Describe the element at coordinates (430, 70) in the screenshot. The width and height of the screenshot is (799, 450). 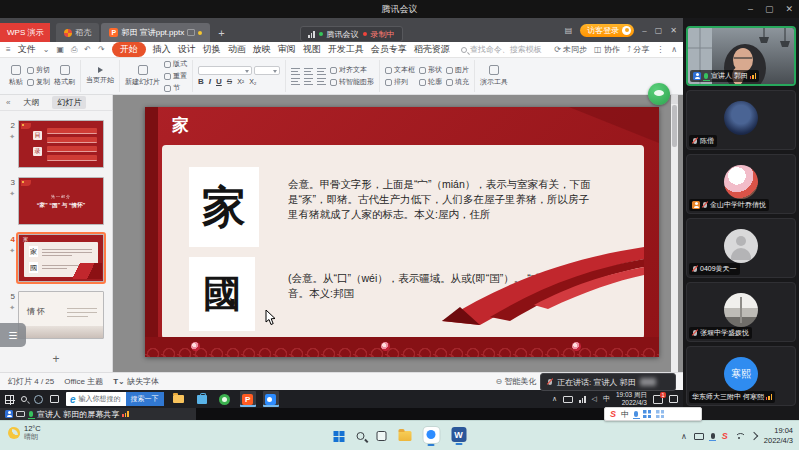
I see `shapes-button: 形状` at that location.